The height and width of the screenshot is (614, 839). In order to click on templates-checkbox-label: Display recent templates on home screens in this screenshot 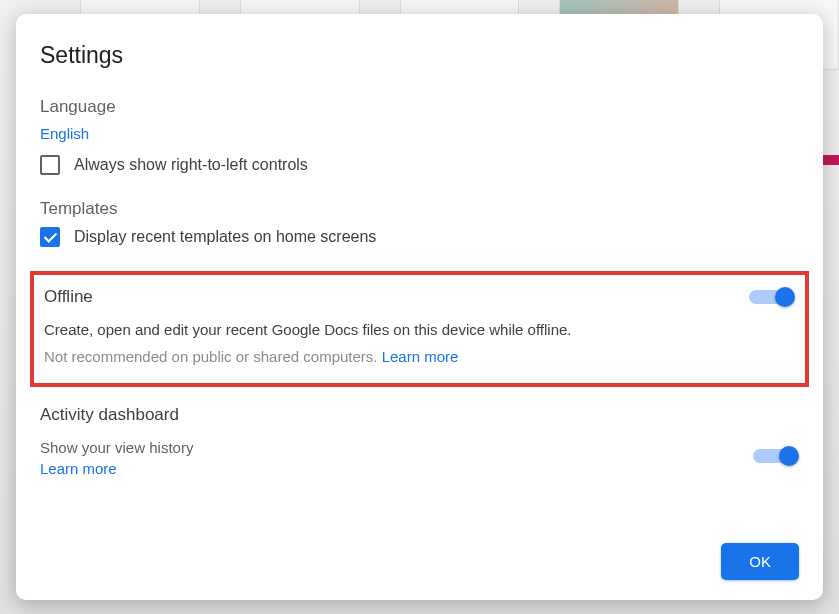, I will do `click(225, 237)`.